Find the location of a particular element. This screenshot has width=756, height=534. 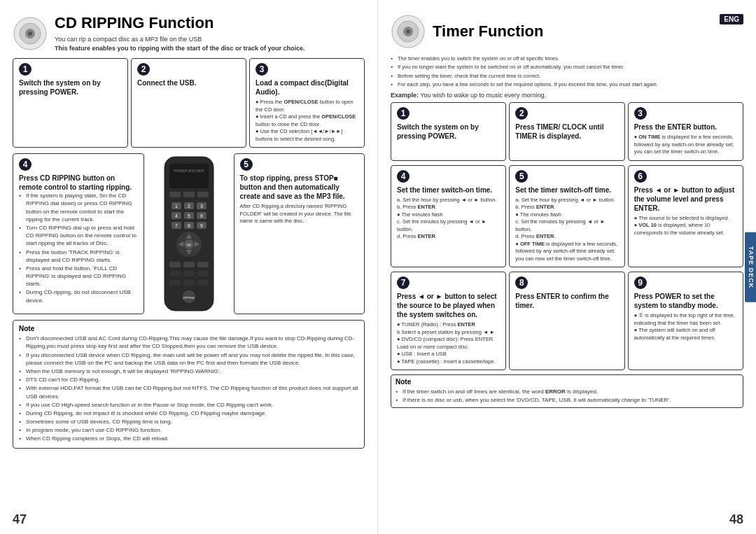

step-3-number: 3 is located at coordinates (262, 69).